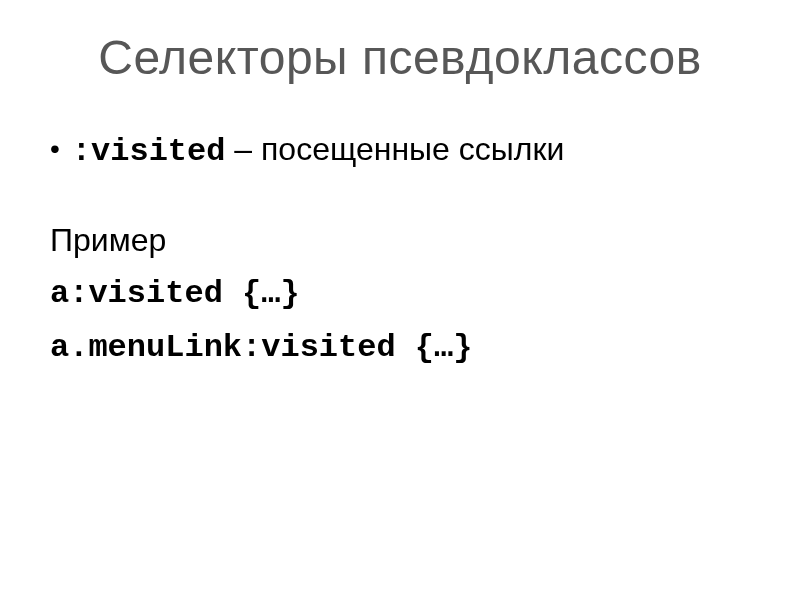  What do you see at coordinates (318, 150) in the screenshot?
I see `bullet-content: :visited – посещенные ссылки` at bounding box center [318, 150].